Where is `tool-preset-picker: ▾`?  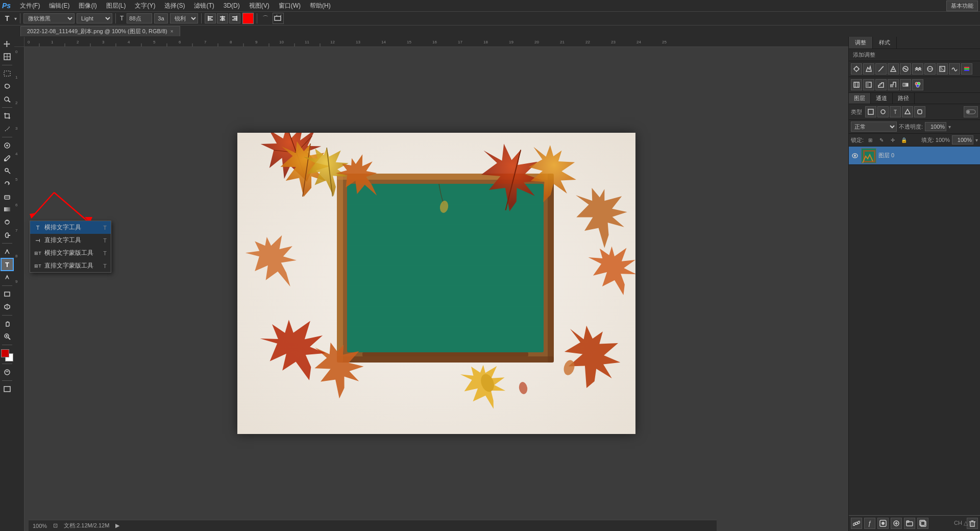 tool-preset-picker: ▾ is located at coordinates (15, 18).